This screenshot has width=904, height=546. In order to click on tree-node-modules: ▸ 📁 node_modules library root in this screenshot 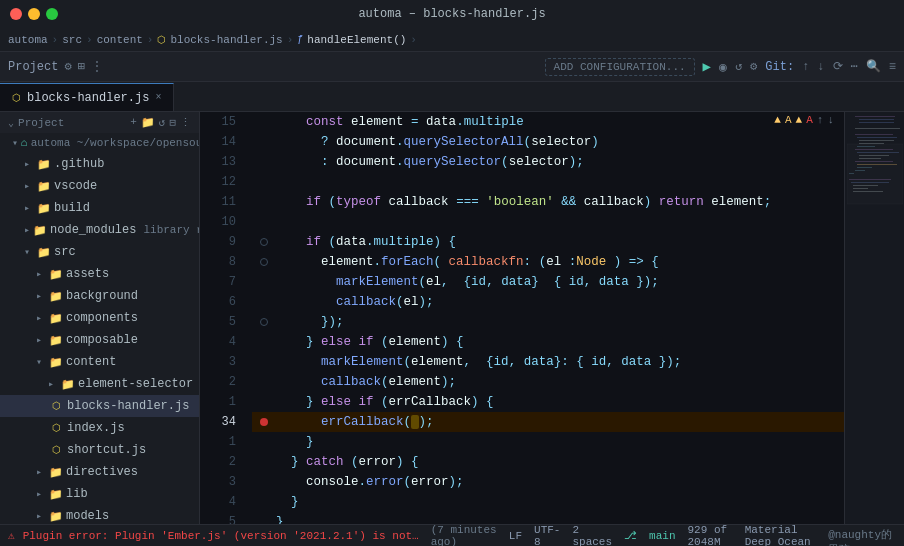, I will do `click(100, 230)`.